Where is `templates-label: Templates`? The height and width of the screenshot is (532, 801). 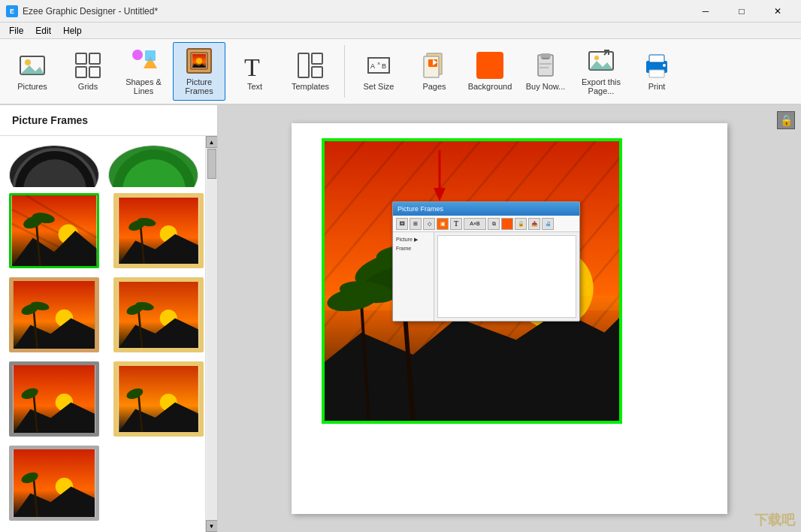 templates-label: Templates is located at coordinates (310, 86).